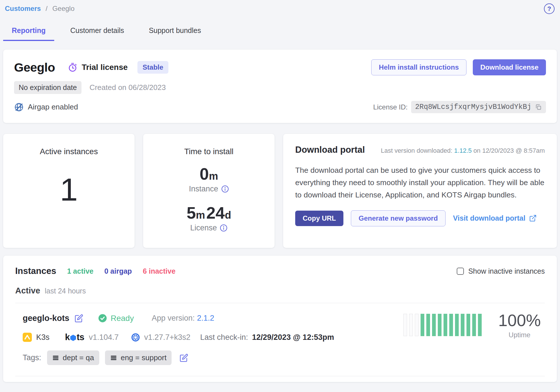 The image size is (560, 392). What do you see at coordinates (463, 151) in the screenshot?
I see `last-version-link: 1.12.5` at bounding box center [463, 151].